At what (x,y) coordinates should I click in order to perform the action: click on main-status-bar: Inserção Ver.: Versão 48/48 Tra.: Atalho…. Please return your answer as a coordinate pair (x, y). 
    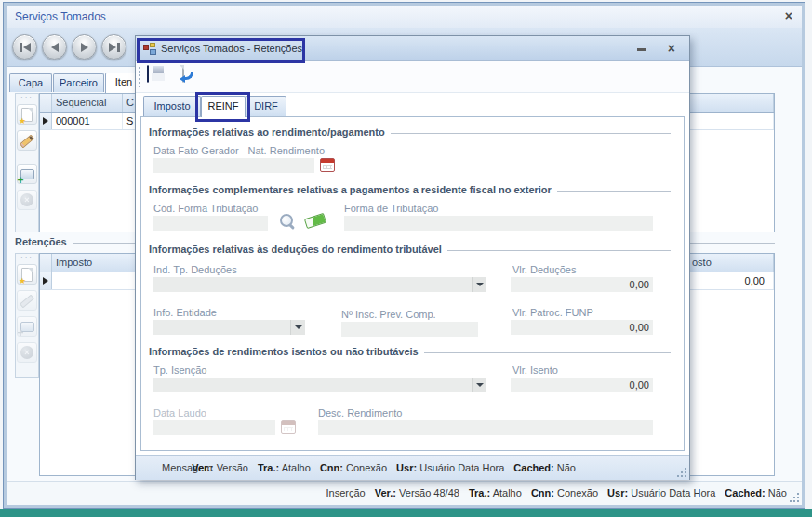
    Looking at the image, I should click on (404, 493).